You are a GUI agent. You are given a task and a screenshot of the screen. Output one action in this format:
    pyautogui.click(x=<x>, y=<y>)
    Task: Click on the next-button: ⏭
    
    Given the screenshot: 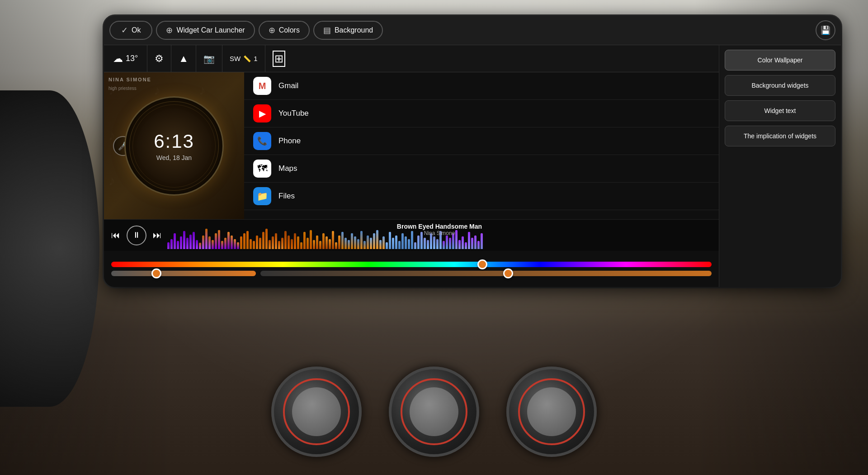 What is the action you would take?
    pyautogui.click(x=157, y=235)
    